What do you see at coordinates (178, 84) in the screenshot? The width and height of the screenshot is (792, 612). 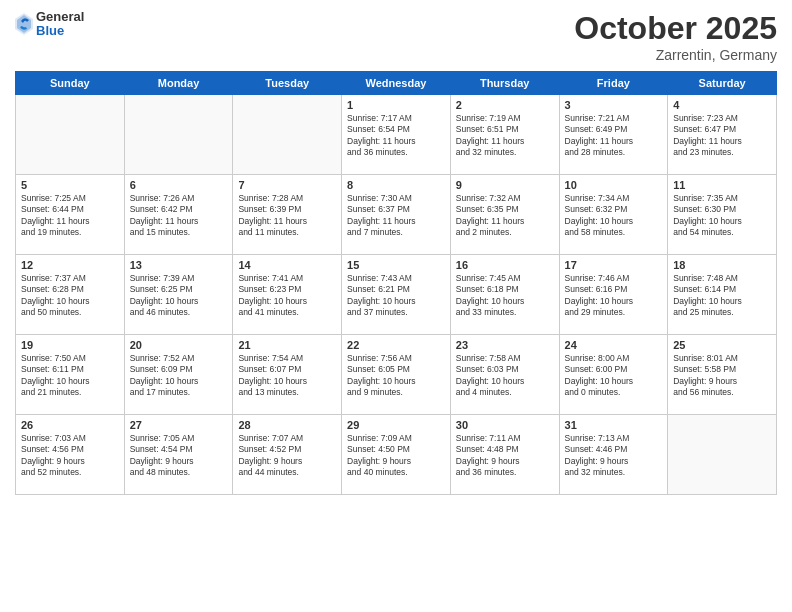 I see `col-monday: Monday` at bounding box center [178, 84].